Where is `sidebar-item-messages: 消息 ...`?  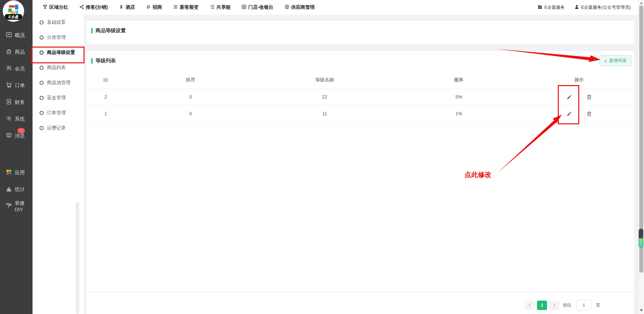 sidebar-item-messages: 消息 ... is located at coordinates (16, 136).